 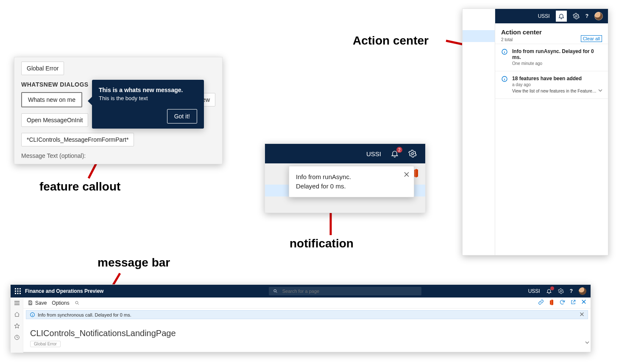 I want to click on ac-item-time: One minute ago, so click(x=557, y=64).